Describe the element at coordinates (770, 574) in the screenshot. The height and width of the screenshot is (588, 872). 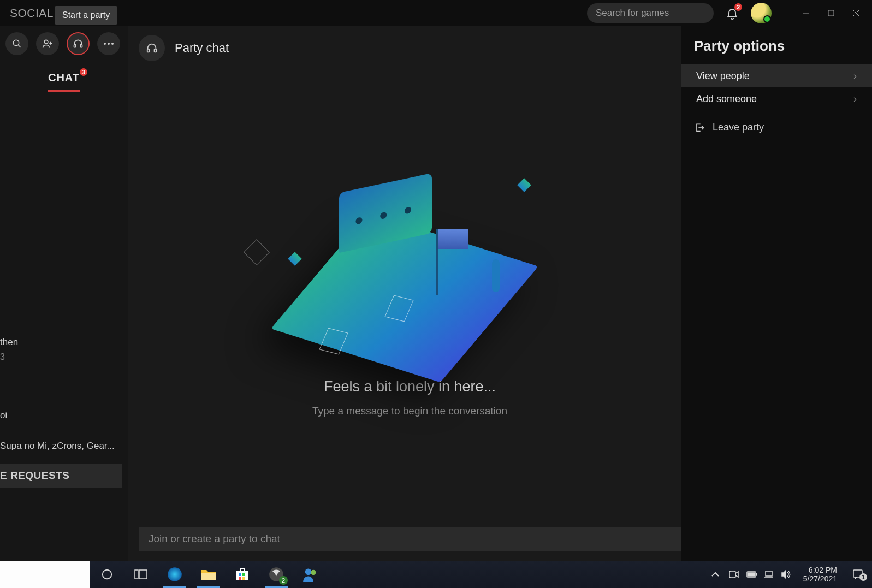
I see `tray-network` at that location.